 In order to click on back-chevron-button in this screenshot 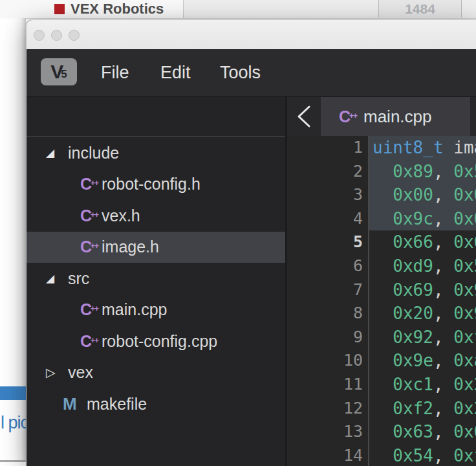, I will do `click(305, 116)`.